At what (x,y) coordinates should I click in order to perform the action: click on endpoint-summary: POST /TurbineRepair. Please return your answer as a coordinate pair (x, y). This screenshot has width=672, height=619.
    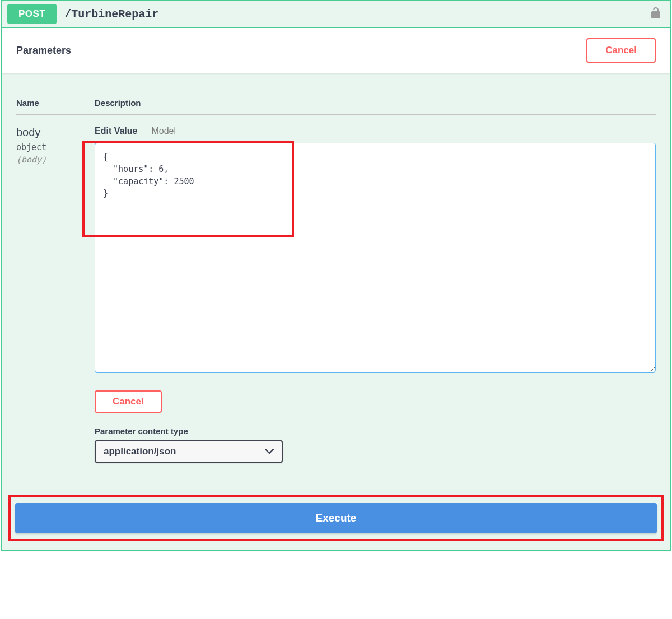
    Looking at the image, I should click on (336, 15).